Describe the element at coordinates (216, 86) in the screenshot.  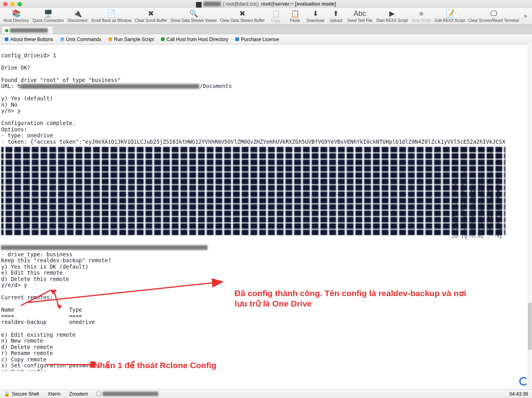
I see `terminal-line: /Documents` at that location.